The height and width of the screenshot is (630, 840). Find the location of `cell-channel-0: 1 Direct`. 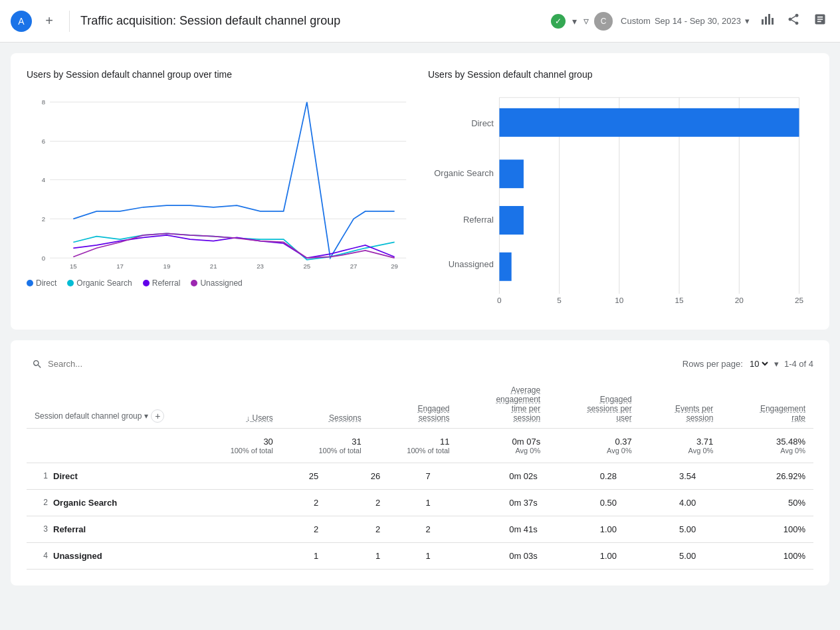

cell-channel-0: 1 Direct is located at coordinates (146, 476).